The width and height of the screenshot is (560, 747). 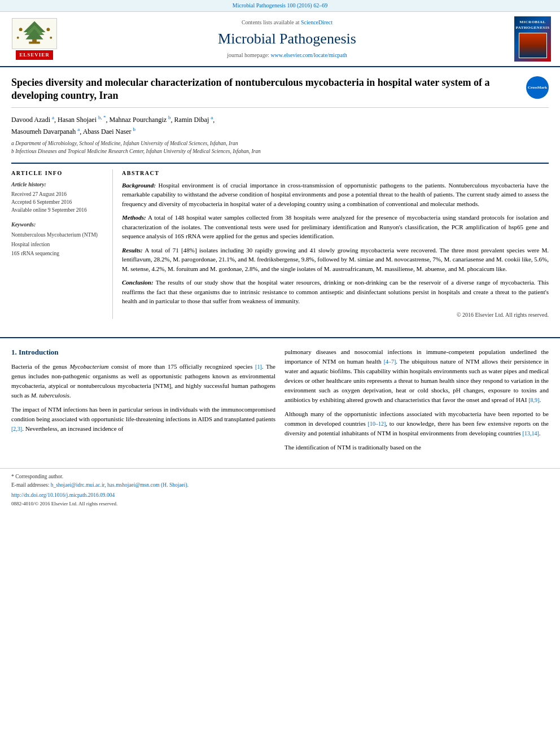 I want to click on journal-homepage: journal homepage: www.elsevier.com/locat…, so click(x=287, y=55).